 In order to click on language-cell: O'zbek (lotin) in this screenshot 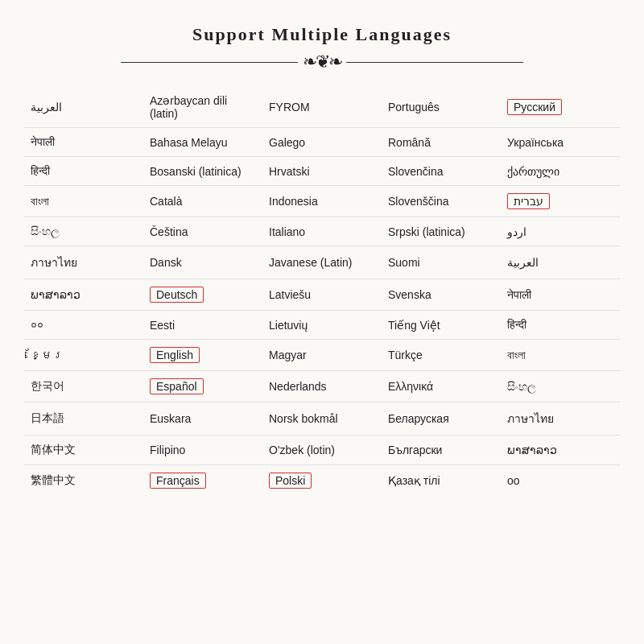, I will do `click(322, 451)`.